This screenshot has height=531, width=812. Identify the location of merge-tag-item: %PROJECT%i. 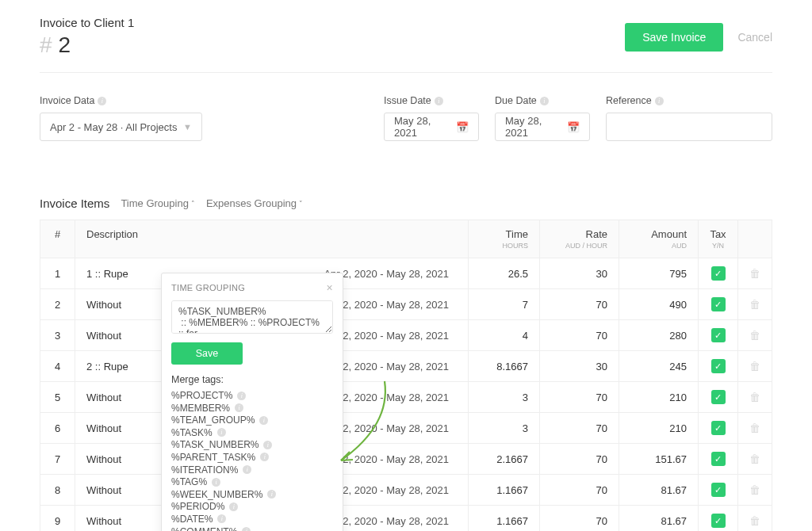
(252, 395).